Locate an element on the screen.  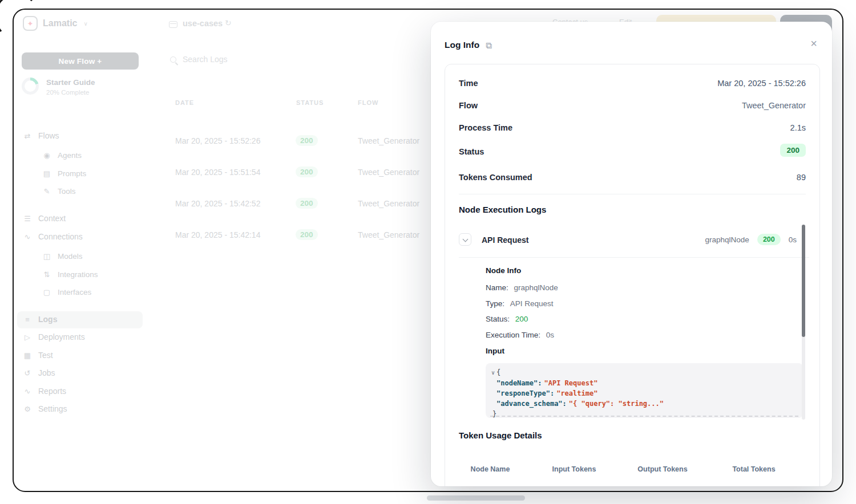
sidebar-item-connections: ∿ Connections is located at coordinates (53, 237).